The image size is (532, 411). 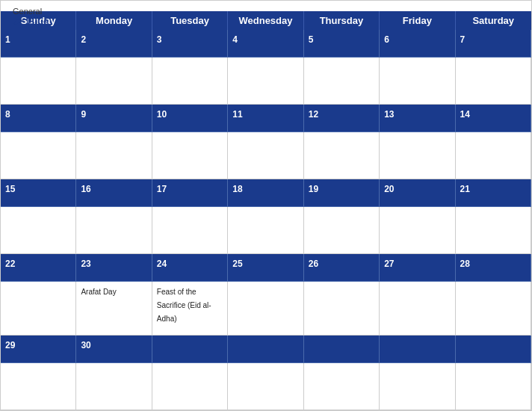 What do you see at coordinates (7, 114) in the screenshot?
I see `date-number: 8` at bounding box center [7, 114].